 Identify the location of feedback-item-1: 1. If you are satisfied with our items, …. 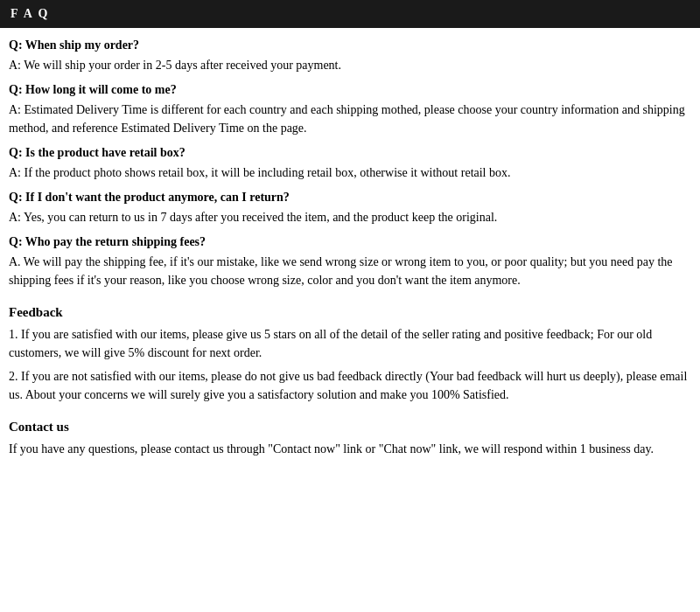
(350, 344).